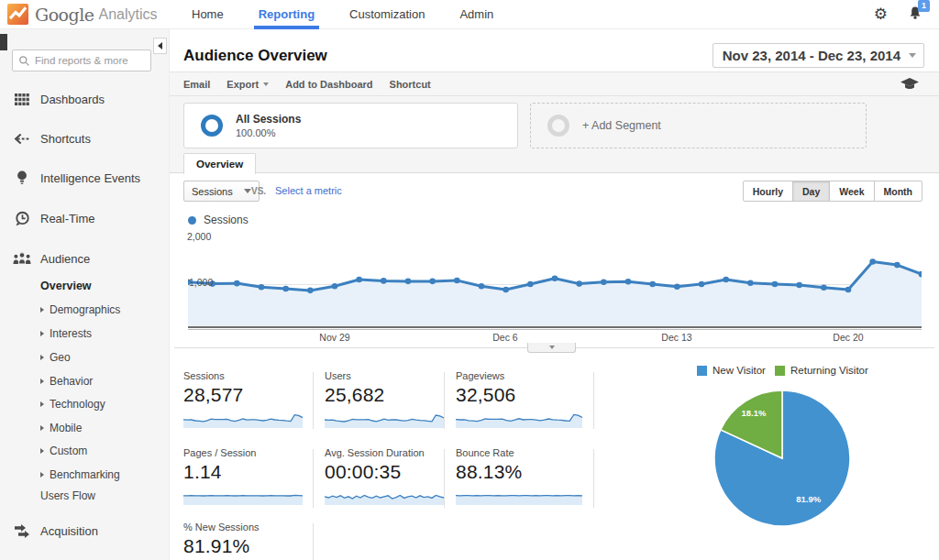 This screenshot has width=939, height=560. Describe the element at coordinates (160, 46) in the screenshot. I see `chevron-left-icon` at that location.